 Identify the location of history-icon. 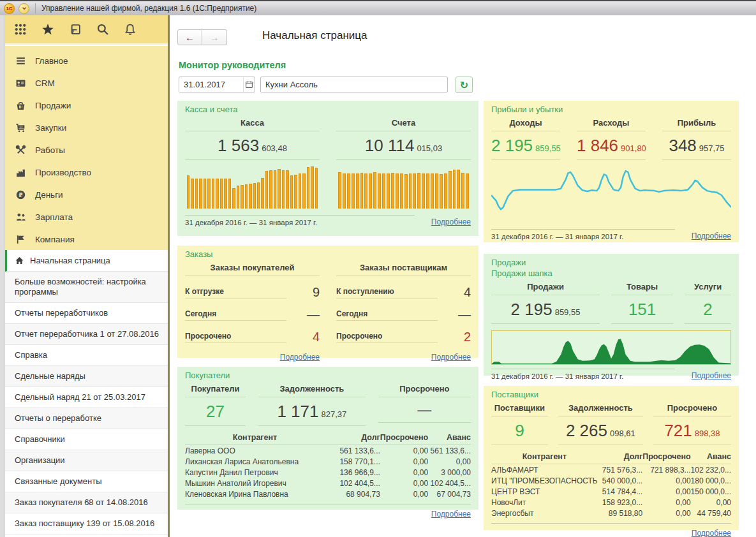
(75, 29).